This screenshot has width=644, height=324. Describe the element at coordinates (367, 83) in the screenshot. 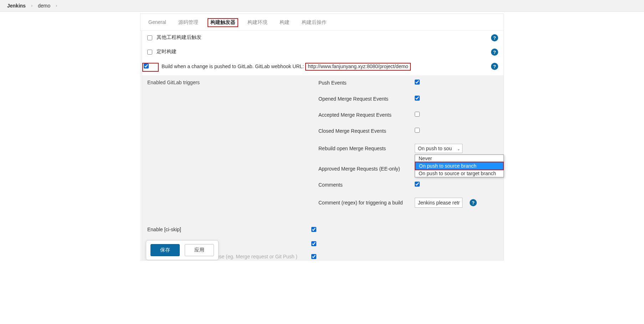

I see `push-events-label: Push Events` at that location.